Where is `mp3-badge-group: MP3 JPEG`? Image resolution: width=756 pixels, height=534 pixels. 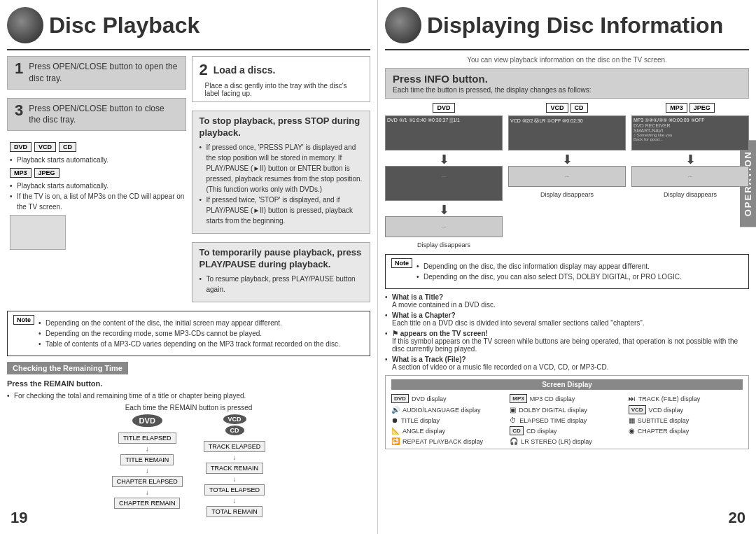 mp3-badge-group: MP3 JPEG is located at coordinates (98, 173).